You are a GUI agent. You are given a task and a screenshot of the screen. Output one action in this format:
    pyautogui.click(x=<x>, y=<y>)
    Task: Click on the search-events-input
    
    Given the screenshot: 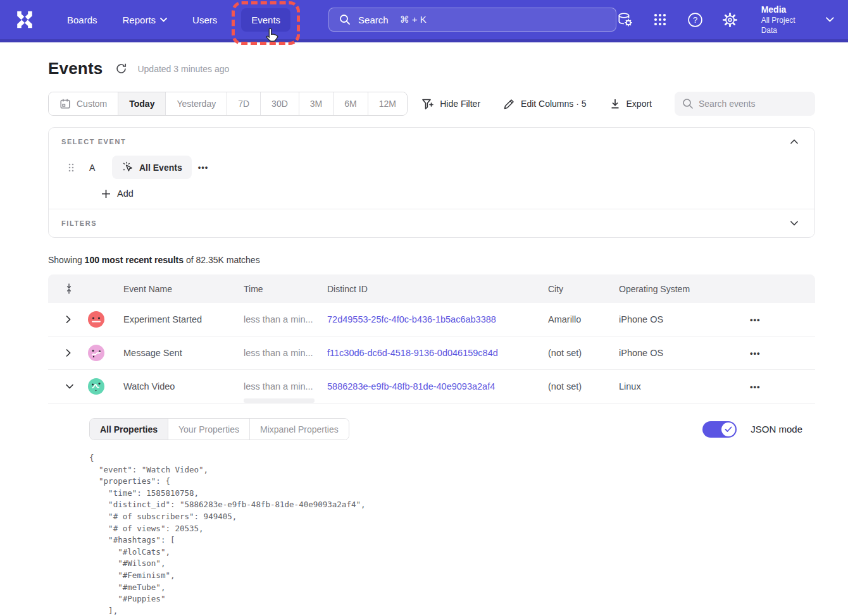 What is the action you would take?
    pyautogui.click(x=745, y=104)
    